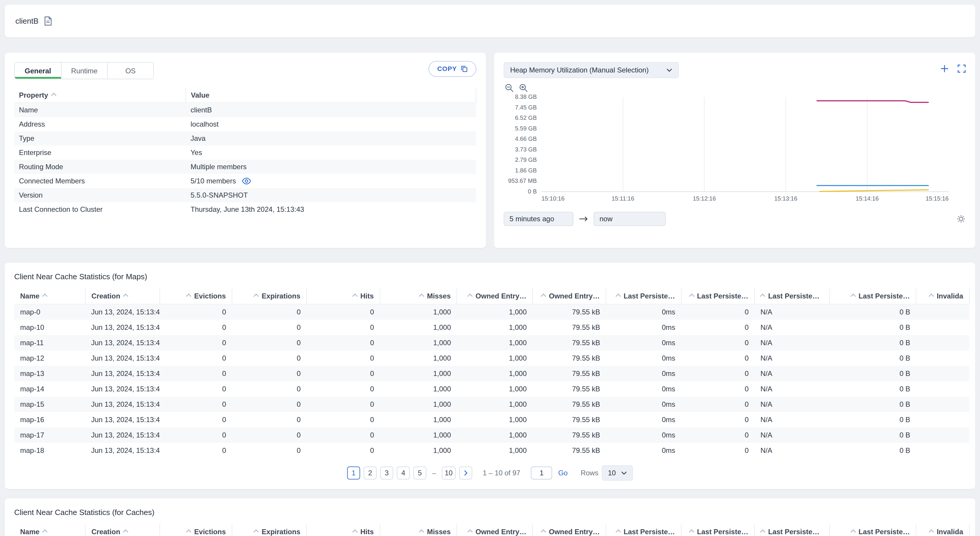 The image size is (980, 536). What do you see at coordinates (563, 473) in the screenshot?
I see `go-button: Go` at bounding box center [563, 473].